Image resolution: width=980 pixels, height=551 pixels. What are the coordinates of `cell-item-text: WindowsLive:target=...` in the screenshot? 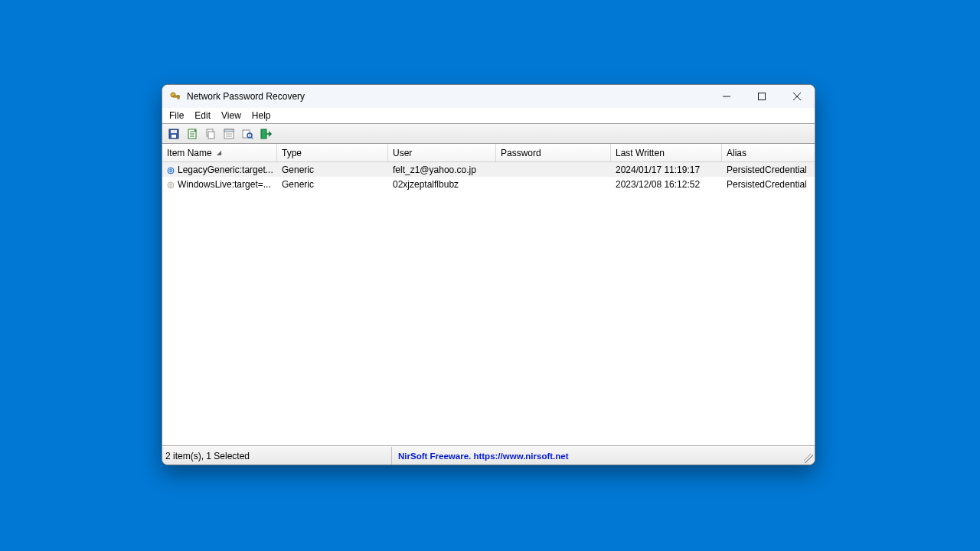 It's located at (224, 184).